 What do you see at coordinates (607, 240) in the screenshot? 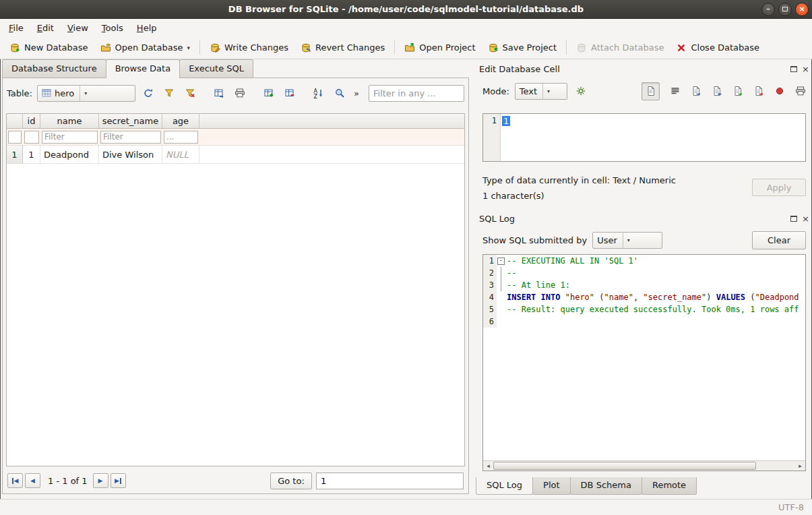
I see `sql-source-value: User` at bounding box center [607, 240].